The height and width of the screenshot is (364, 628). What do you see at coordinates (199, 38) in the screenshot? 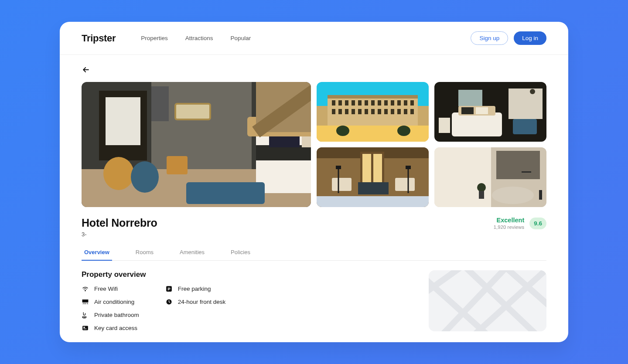
I see `nav-attractions: Attractions` at bounding box center [199, 38].